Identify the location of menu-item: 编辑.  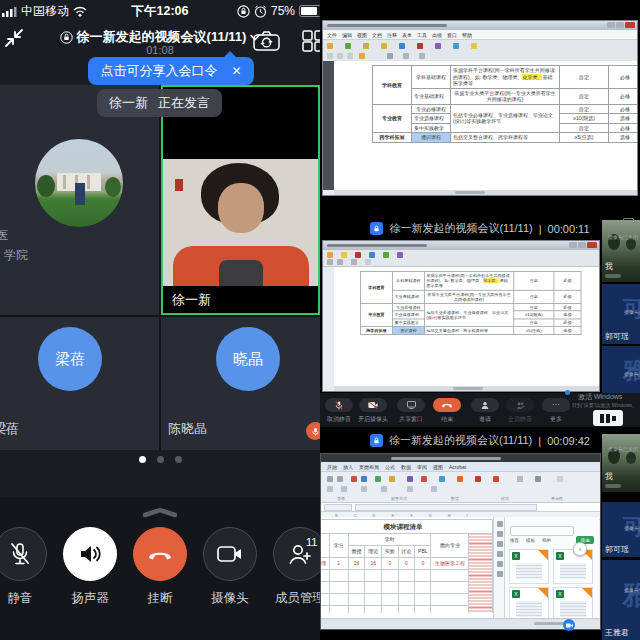
(347, 35).